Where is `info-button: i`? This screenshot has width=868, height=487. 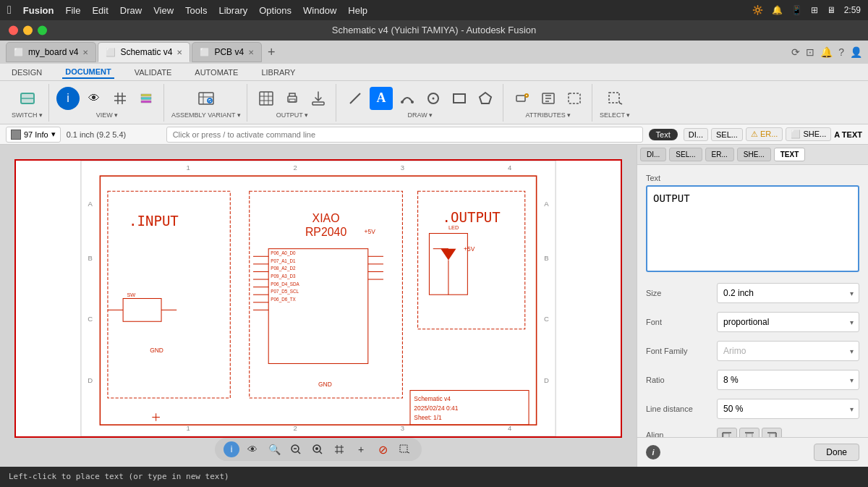 info-button: i is located at coordinates (68, 98).